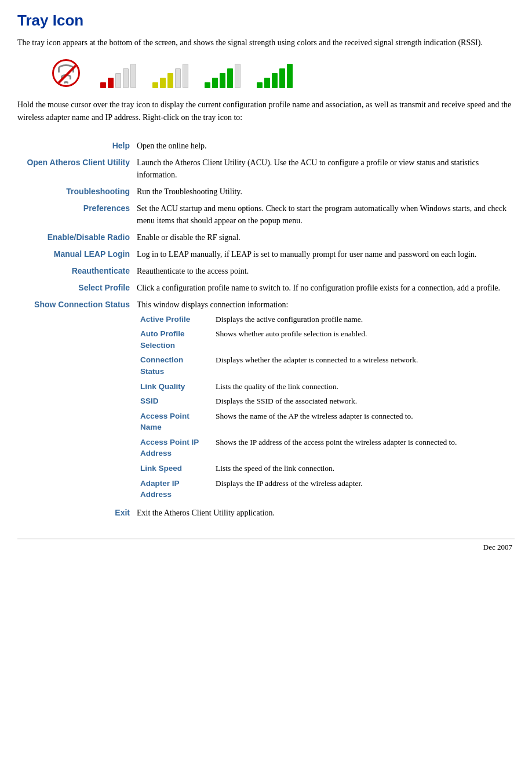  Describe the element at coordinates (266, 111) in the screenshot. I see `hover-paragraph: Hold the mouse cursor over the tray icon…` at that location.